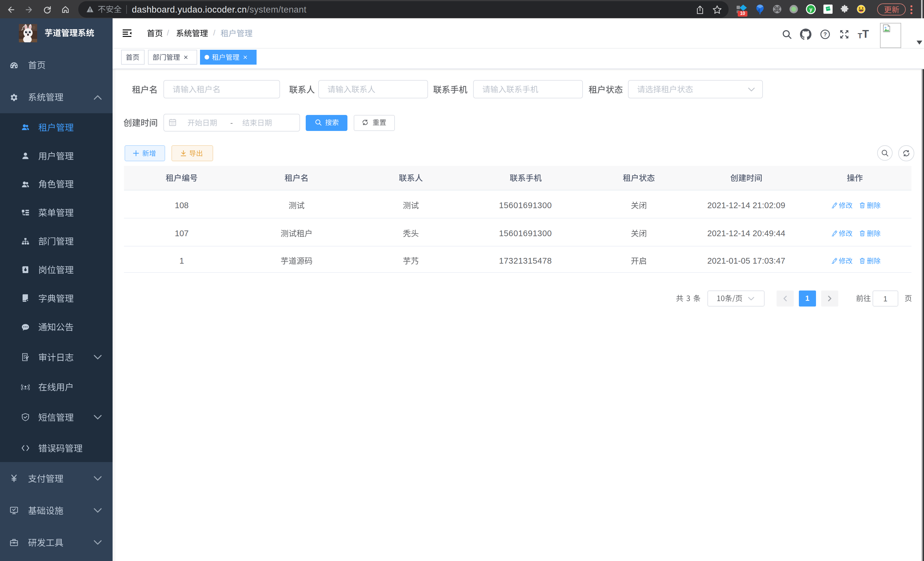 This screenshot has height=561, width=924. What do you see at coordinates (811, 9) in the screenshot?
I see `svg-text: y` at bounding box center [811, 9].